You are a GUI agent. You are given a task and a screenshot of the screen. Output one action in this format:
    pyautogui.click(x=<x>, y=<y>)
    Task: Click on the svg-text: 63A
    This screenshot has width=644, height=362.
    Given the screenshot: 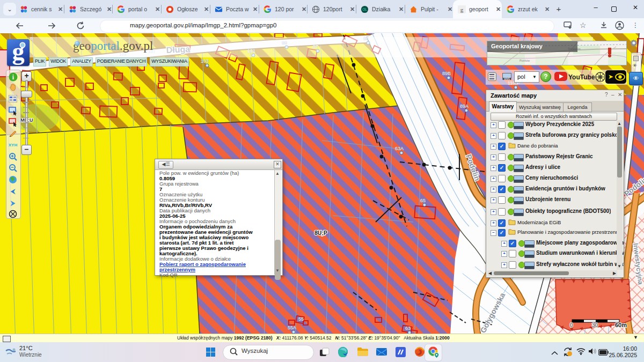 What is the action you would take?
    pyautogui.click(x=399, y=149)
    